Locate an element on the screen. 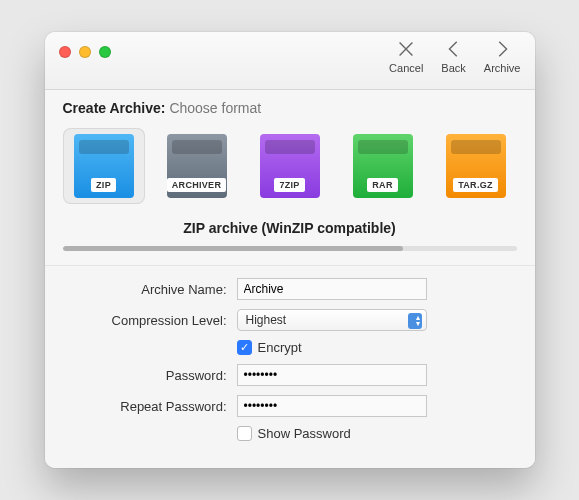 The image size is (579, 500). cancel-label: Cancel is located at coordinates (406, 68).